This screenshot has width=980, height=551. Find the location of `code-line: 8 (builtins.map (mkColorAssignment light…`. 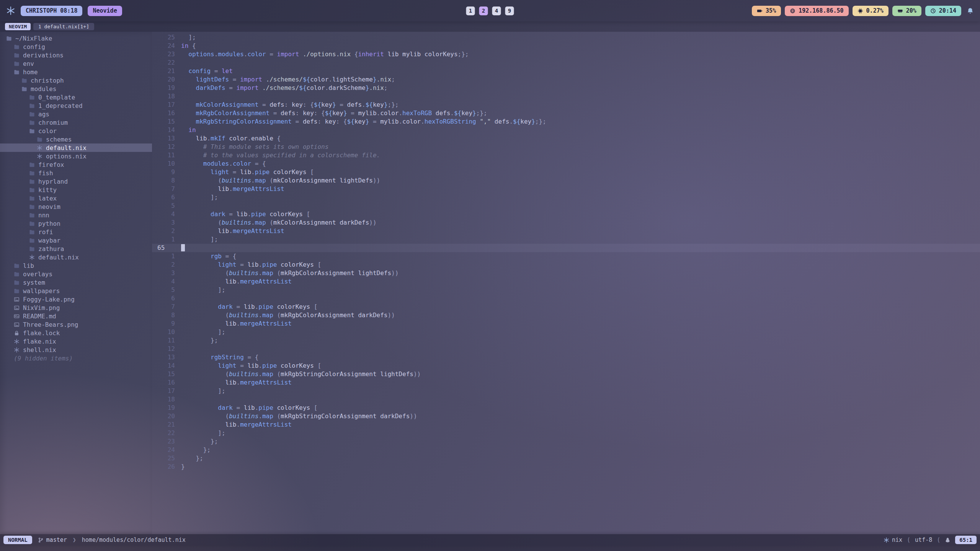

code-line: 8 (builtins.map (mkColorAssignment light… is located at coordinates (566, 181).